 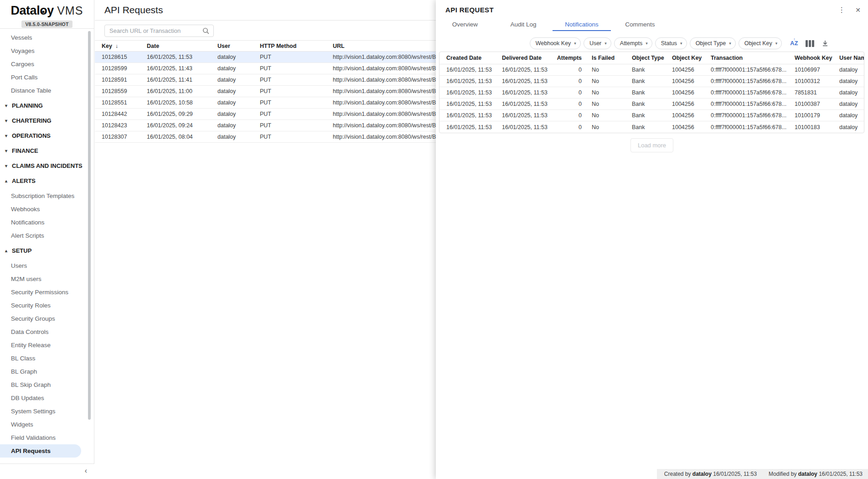 What do you see at coordinates (810, 58) in the screenshot?
I see `column-header-webhook-key: Webhook Key` at bounding box center [810, 58].